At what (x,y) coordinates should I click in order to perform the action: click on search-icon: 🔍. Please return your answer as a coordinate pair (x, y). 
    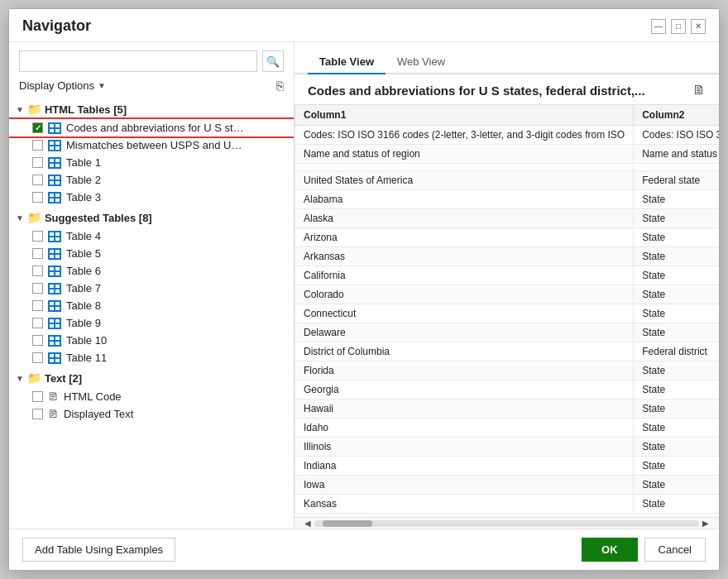
    Looking at the image, I should click on (273, 61).